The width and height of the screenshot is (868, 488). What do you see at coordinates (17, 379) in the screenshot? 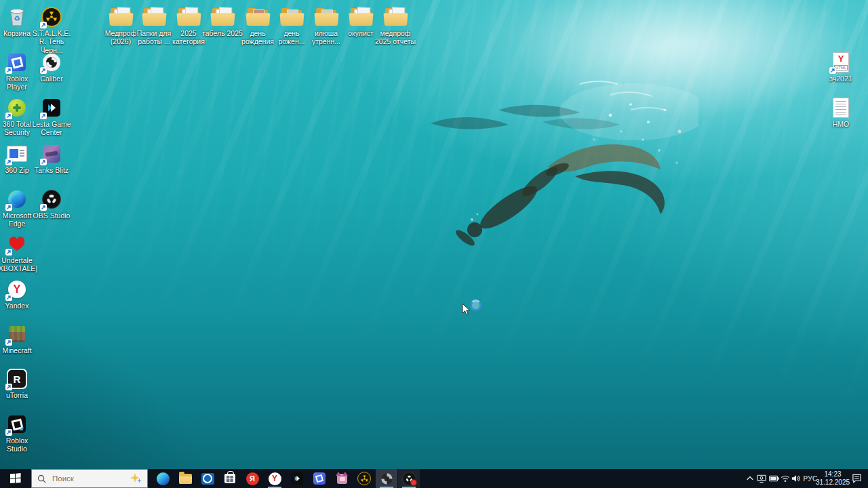
I see `utorria-icon: R` at bounding box center [17, 379].